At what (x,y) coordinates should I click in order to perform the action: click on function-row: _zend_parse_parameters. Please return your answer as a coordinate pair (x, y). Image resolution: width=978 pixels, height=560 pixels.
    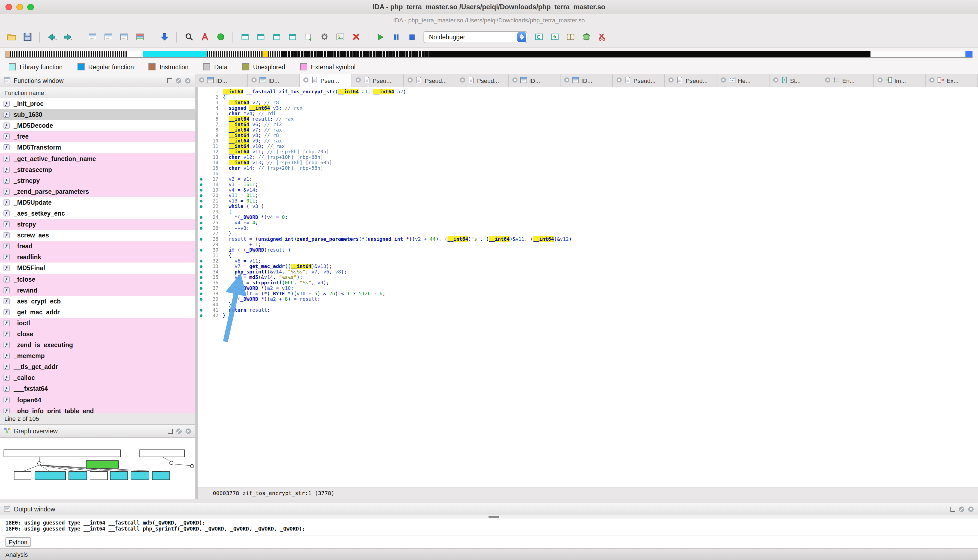
    Looking at the image, I should click on (98, 192).